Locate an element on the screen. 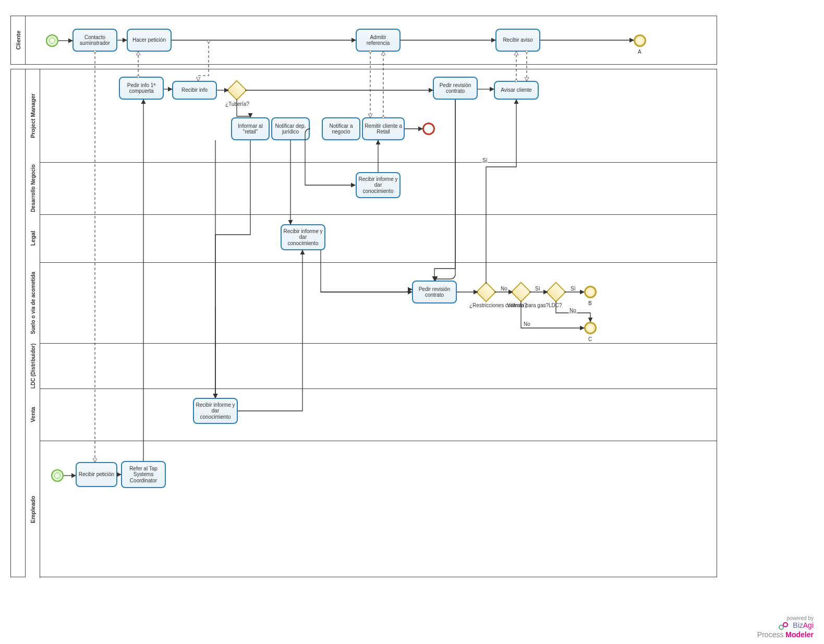  task-recibir-peticion-label: Recibir petición is located at coordinates (96, 475).